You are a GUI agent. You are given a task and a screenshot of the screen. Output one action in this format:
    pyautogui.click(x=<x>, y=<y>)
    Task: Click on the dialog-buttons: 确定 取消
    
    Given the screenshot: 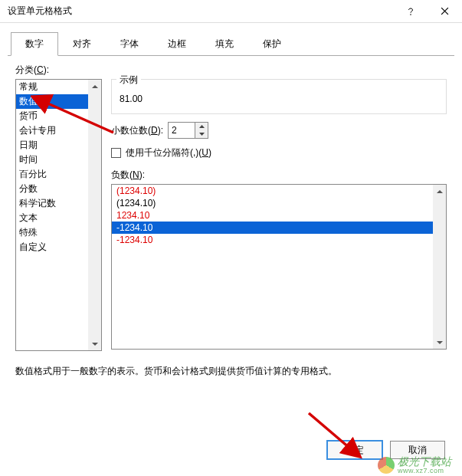 What is the action you would take?
    pyautogui.click(x=386, y=450)
    